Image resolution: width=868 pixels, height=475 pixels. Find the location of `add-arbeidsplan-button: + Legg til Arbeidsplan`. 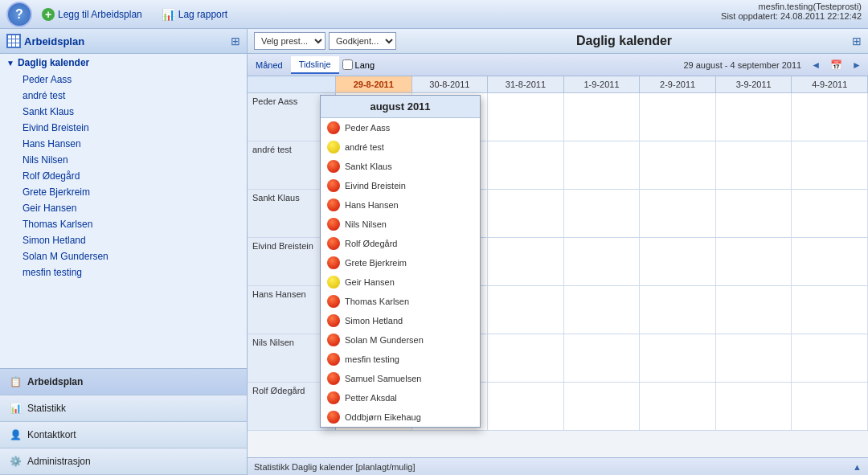

add-arbeidsplan-button: + Legg til Arbeidsplan is located at coordinates (92, 14).